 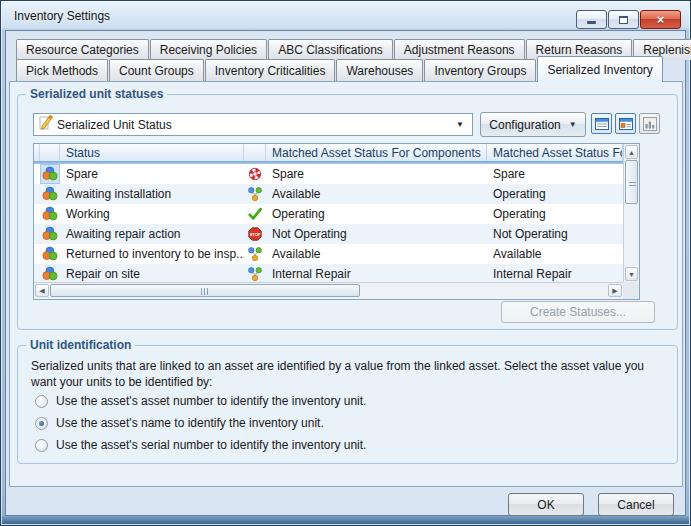 I want to click on tab-row-2: Pick MethodsCount GroupsInventory Critic…, so click(x=350, y=70).